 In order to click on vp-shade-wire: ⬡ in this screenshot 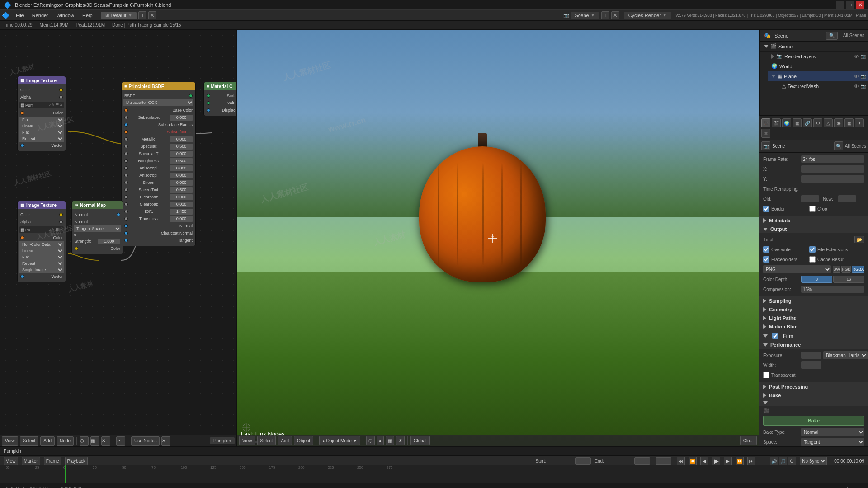, I will do `click(371, 441)`.